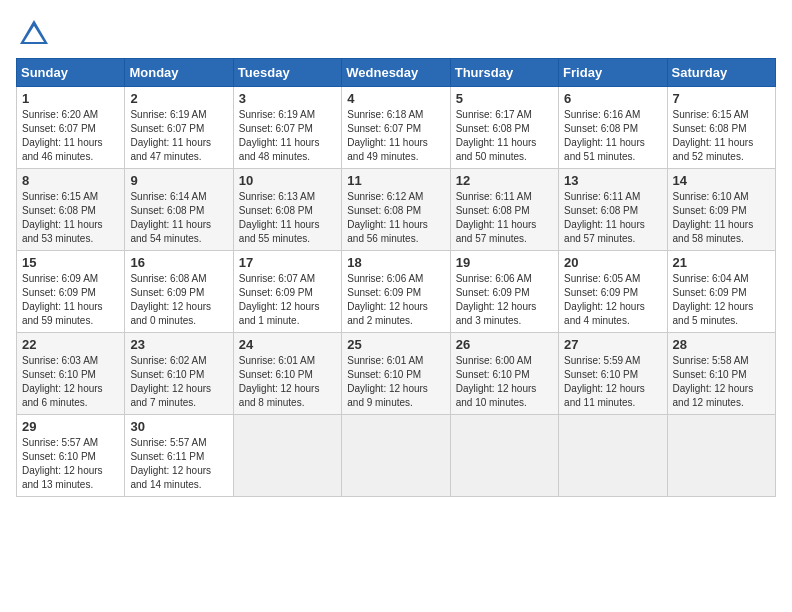 This screenshot has width=792, height=612. Describe the element at coordinates (722, 218) in the screenshot. I see `day-info: Sunrise: 6:10 AM Sunset: 6:09 PM Dayligh…` at that location.